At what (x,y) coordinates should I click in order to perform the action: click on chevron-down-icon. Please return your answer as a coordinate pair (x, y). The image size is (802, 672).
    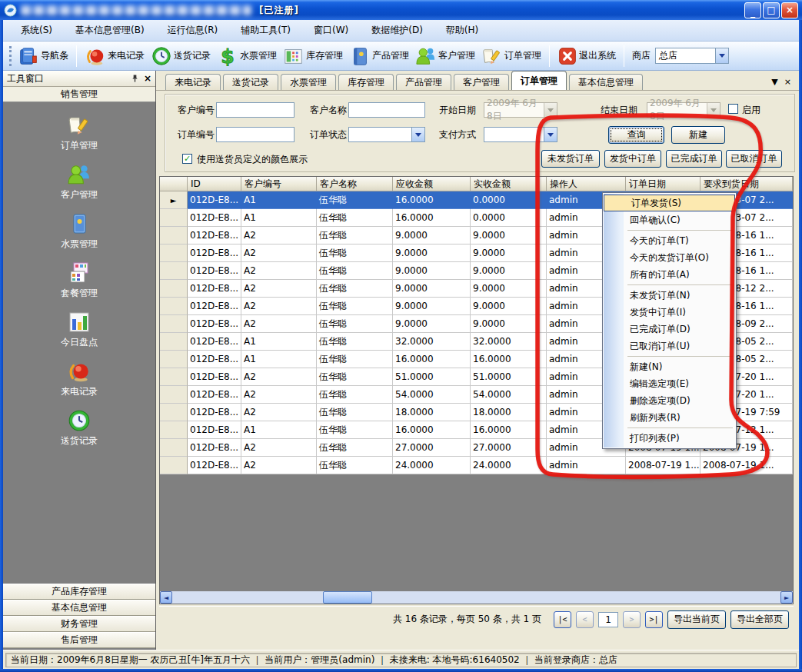
    Looking at the image, I should click on (721, 55).